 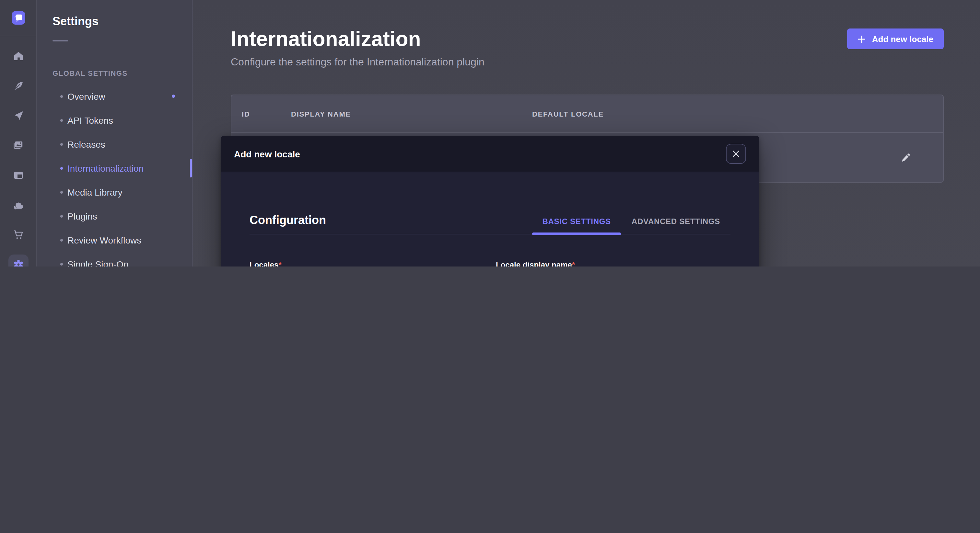 What do you see at coordinates (613, 263) in the screenshot?
I see `display-name-field-group: Locale display name* Locale will be disp…` at bounding box center [613, 263].